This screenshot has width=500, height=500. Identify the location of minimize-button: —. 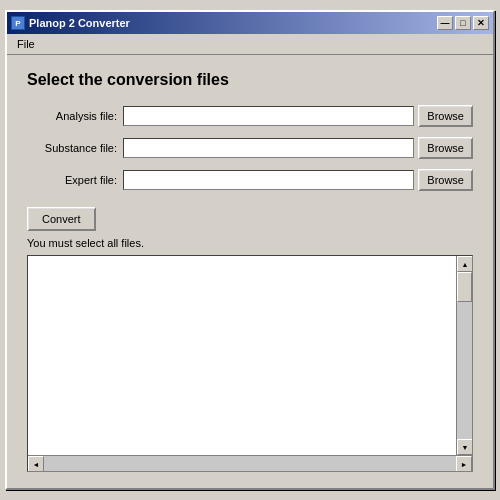
(445, 23).